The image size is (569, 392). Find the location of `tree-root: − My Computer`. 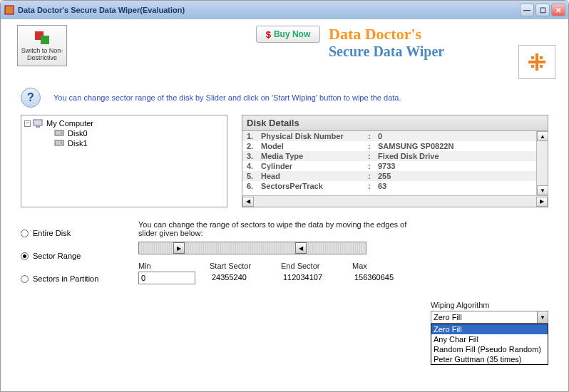

tree-root: − My Computer is located at coordinates (124, 123).